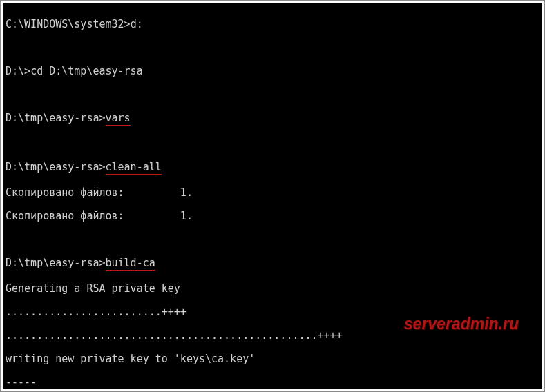 The image size is (545, 392). Describe the element at coordinates (272, 264) in the screenshot. I see `terminal-line: D:\tmp\easy-rsa>build-ca` at that location.